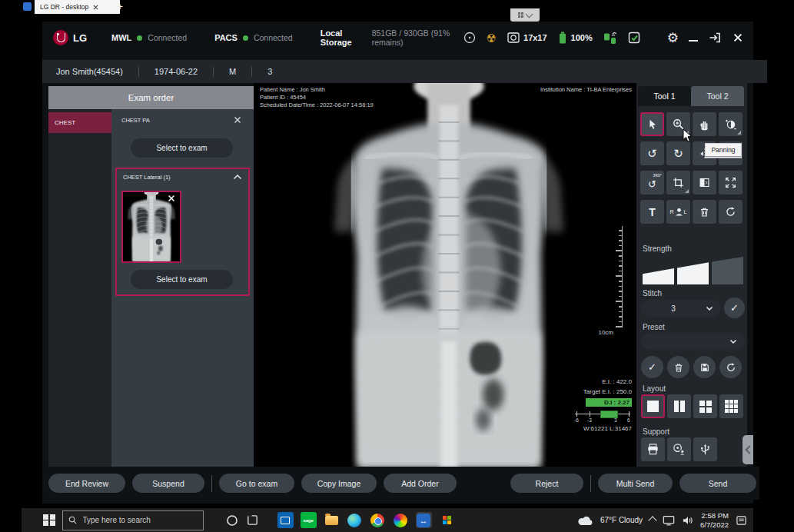  I want to click on add-order-button: Add Order, so click(420, 483).